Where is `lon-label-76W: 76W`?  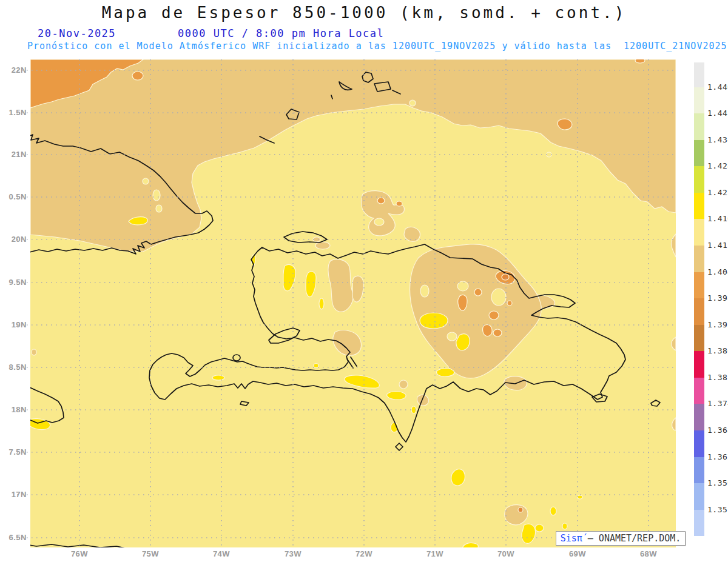
lon-label-76W: 76W is located at coordinates (79, 554).